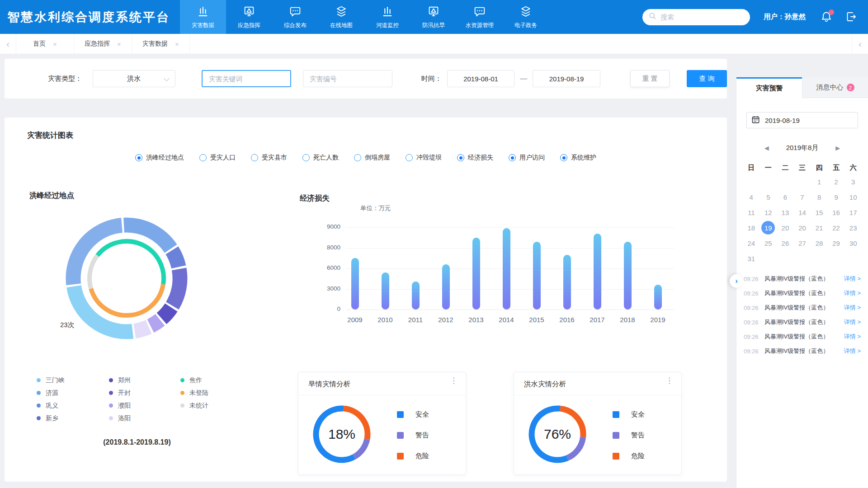  Describe the element at coordinates (736, 281) in the screenshot. I see `sidebar-collapse-icon: ›` at that location.